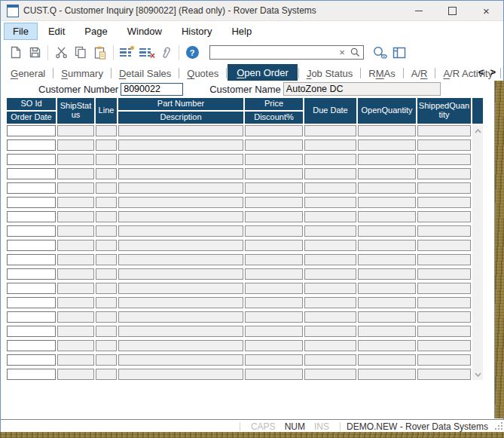  Describe the element at coordinates (15, 53) in the screenshot. I see `new-document-button` at that location.